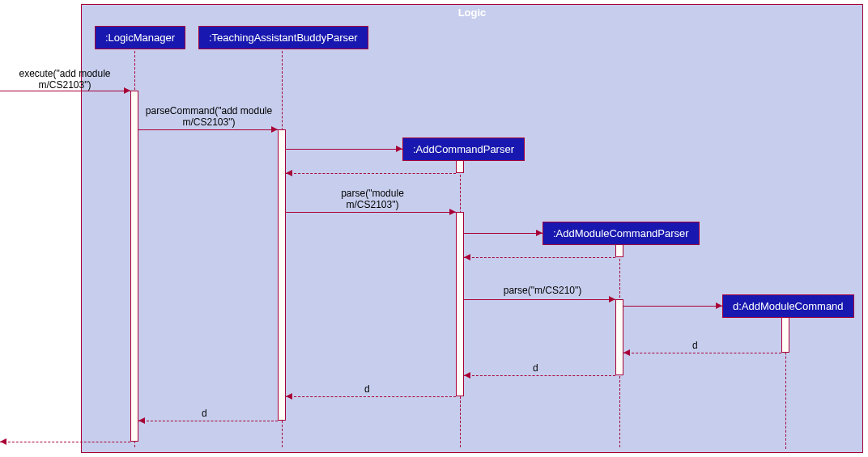 The height and width of the screenshot is (457, 868). Describe the element at coordinates (204, 413) in the screenshot. I see `msg-return-d4: d` at that location.